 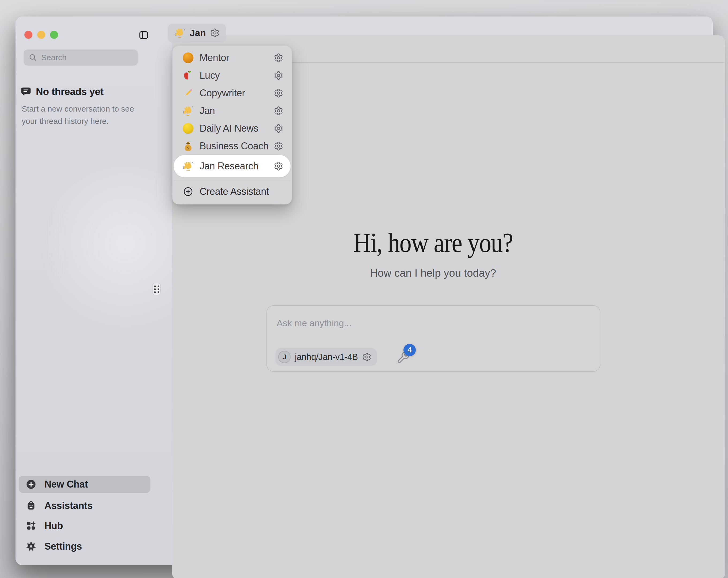 I want to click on sidebar-item-label: Settings, so click(x=63, y=547).